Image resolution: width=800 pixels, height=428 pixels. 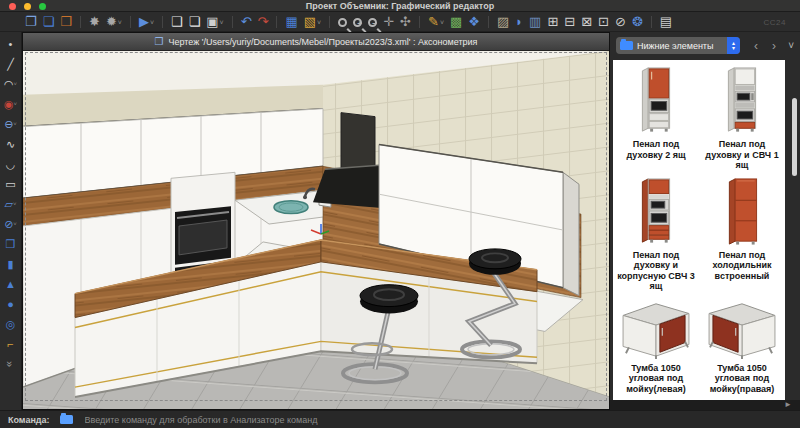 What do you see at coordinates (10, 344) in the screenshot?
I see `corner-trim-icon: ⌐` at bounding box center [10, 344].